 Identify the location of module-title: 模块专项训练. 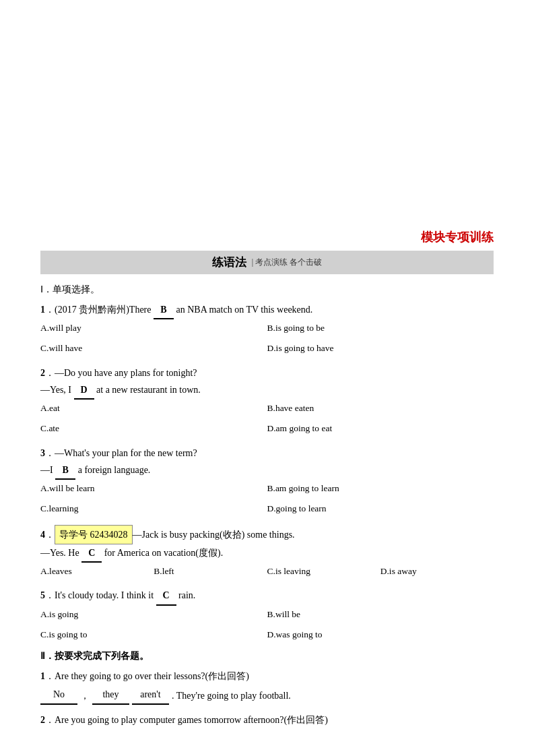
(267, 237).